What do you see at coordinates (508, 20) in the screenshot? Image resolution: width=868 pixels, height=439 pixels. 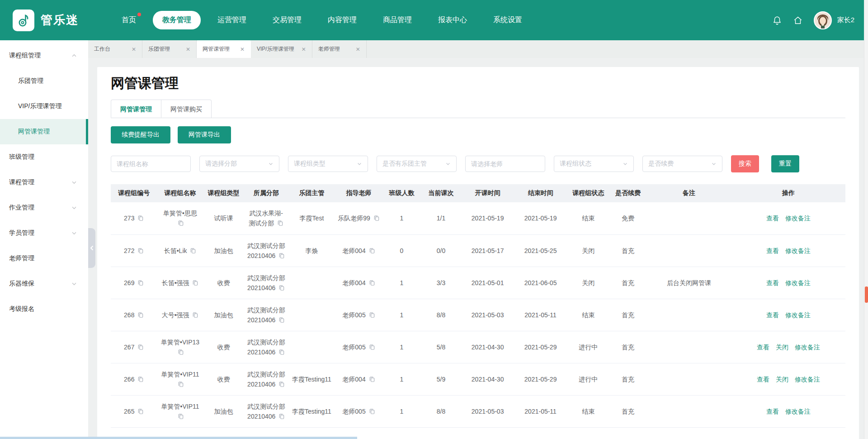 I see `top-nav-item-7: 系统设置` at bounding box center [508, 20].